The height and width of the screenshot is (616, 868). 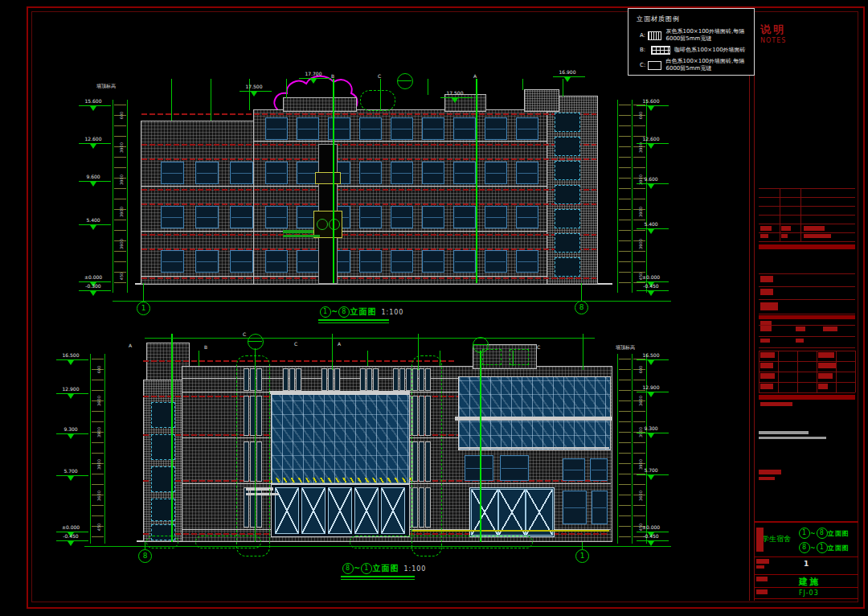 What do you see at coordinates (582, 307) in the screenshot?
I see `grid-bubble: 8` at bounding box center [582, 307].